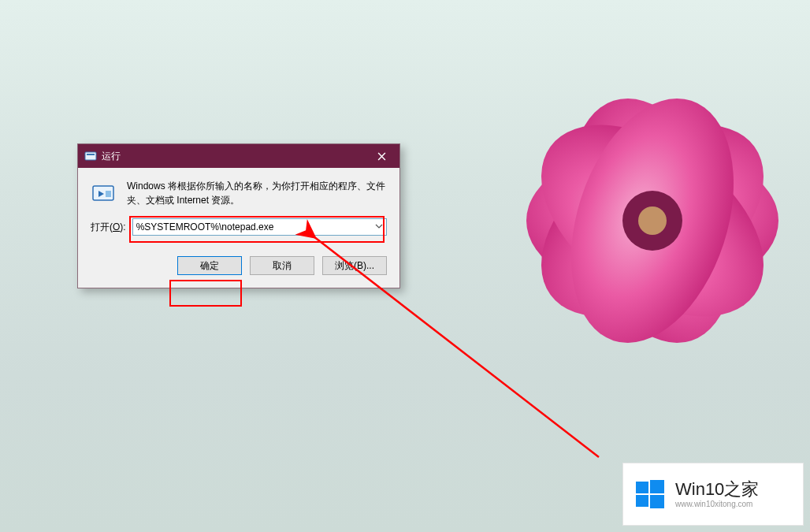 Image resolution: width=810 pixels, height=532 pixels. I want to click on close-icon, so click(381, 156).